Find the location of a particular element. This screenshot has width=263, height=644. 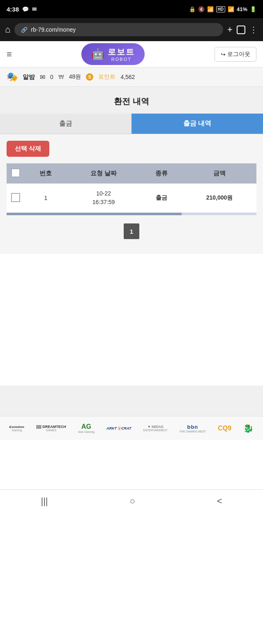

tab-withdrawal: 출금 is located at coordinates (66, 123).